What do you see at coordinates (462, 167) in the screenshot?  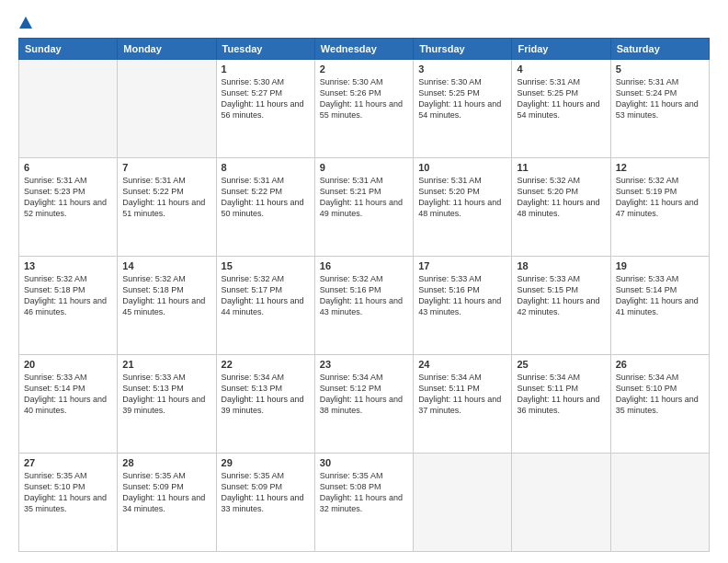 I see `day-number: 10` at bounding box center [462, 167].